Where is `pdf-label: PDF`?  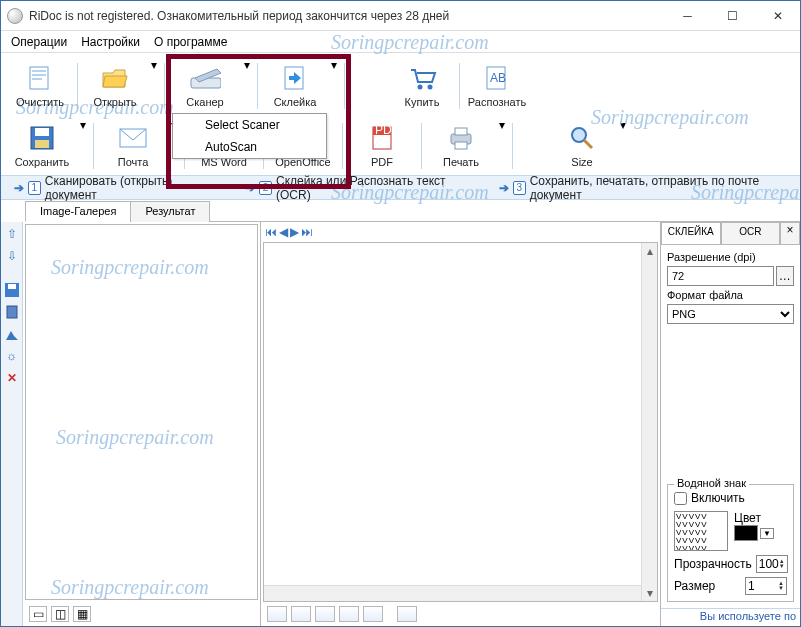 pdf-label: PDF is located at coordinates (382, 162).